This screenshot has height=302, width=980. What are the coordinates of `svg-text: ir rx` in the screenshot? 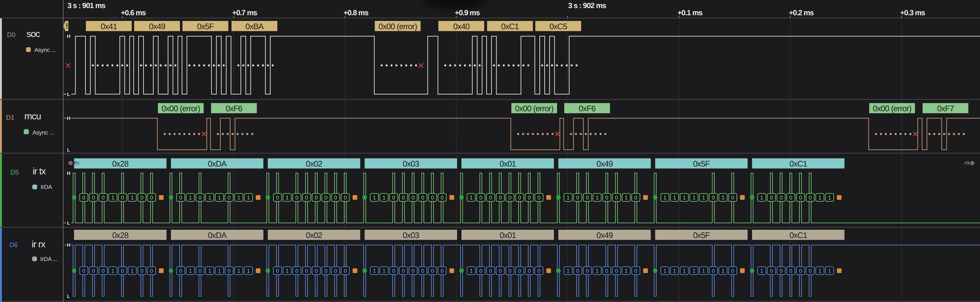 It's located at (38, 244).